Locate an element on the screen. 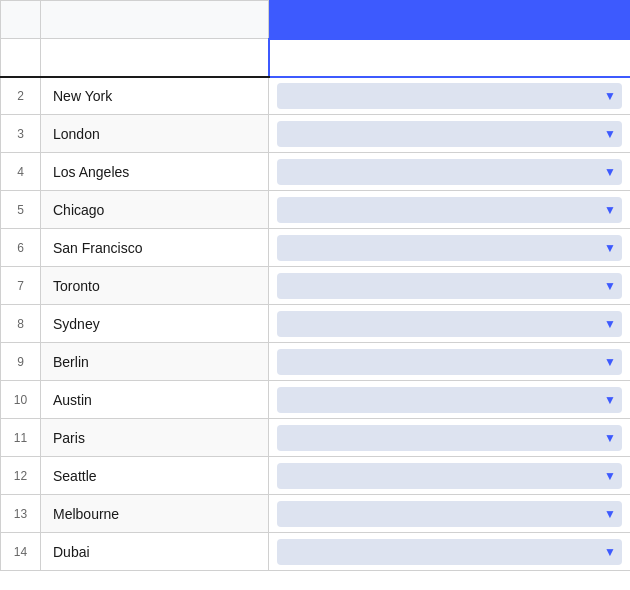 The image size is (630, 590). row-number: 14 is located at coordinates (21, 552).